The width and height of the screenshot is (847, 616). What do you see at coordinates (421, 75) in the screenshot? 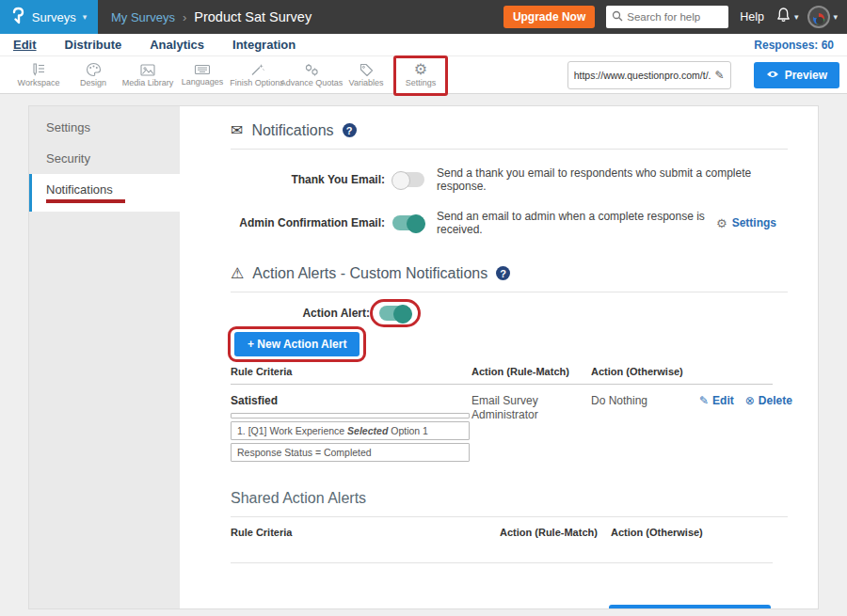
I see `toolbar-item-settings: ⚙ Settings` at bounding box center [421, 75].